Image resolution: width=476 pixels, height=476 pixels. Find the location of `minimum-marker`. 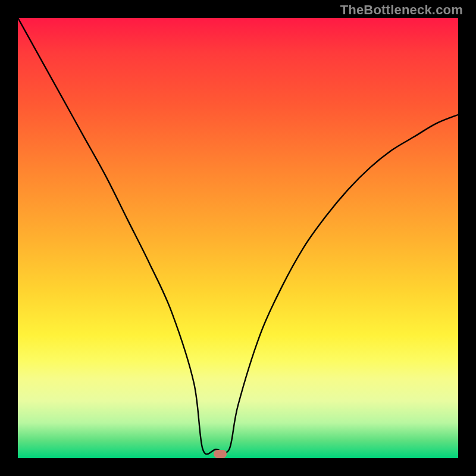

minimum-marker is located at coordinates (220, 454).